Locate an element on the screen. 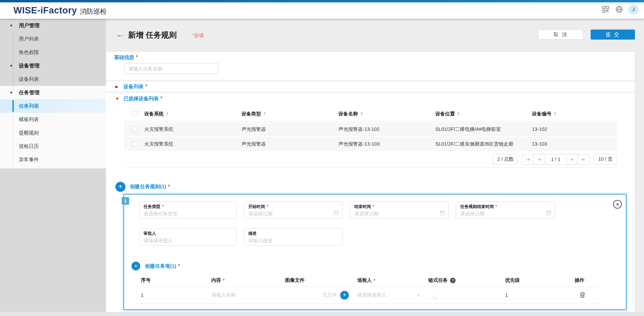 This screenshot has width=644, height=316. topbar-accent-bar is located at coordinates (322, 1).